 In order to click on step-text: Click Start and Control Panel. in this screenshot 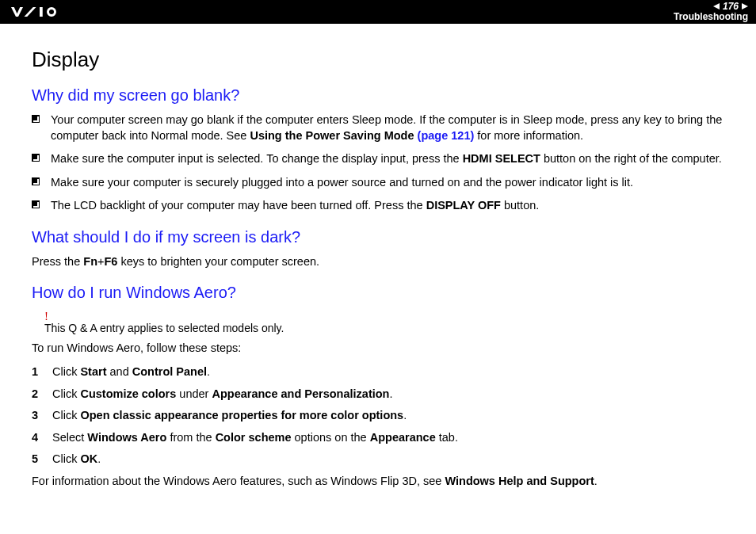, I will do `click(132, 372)`.